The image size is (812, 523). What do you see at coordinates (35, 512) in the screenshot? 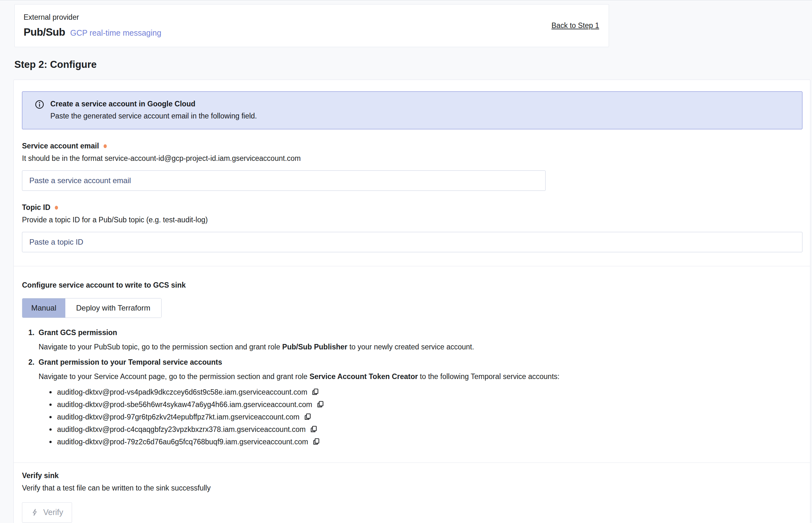
I see `bolt-icon` at bounding box center [35, 512].